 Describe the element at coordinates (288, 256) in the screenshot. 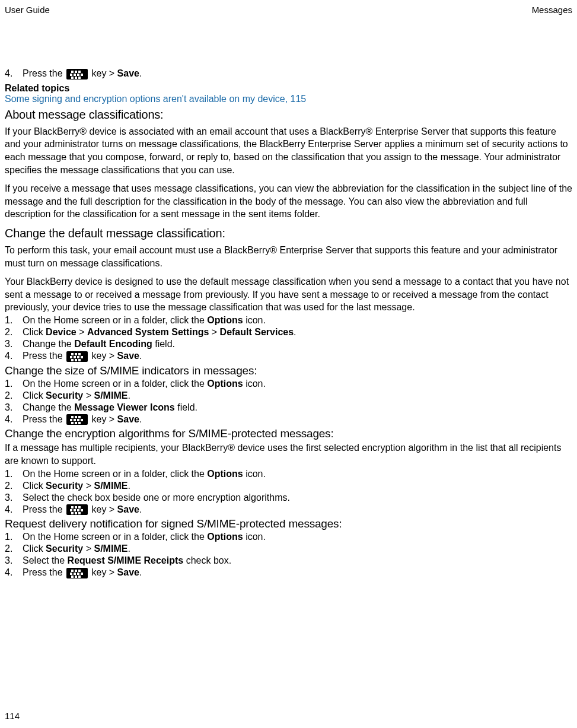

I see `paragraph: To perform this task, your email account…` at that location.